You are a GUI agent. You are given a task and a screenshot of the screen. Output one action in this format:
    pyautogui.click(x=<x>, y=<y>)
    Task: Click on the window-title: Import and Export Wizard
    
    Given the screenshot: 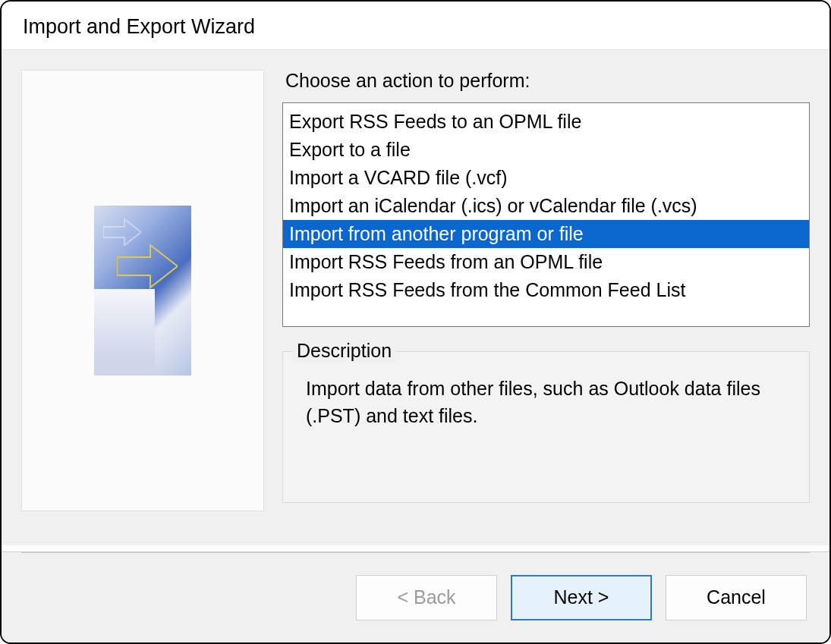 What is the action you would take?
    pyautogui.click(x=416, y=26)
    